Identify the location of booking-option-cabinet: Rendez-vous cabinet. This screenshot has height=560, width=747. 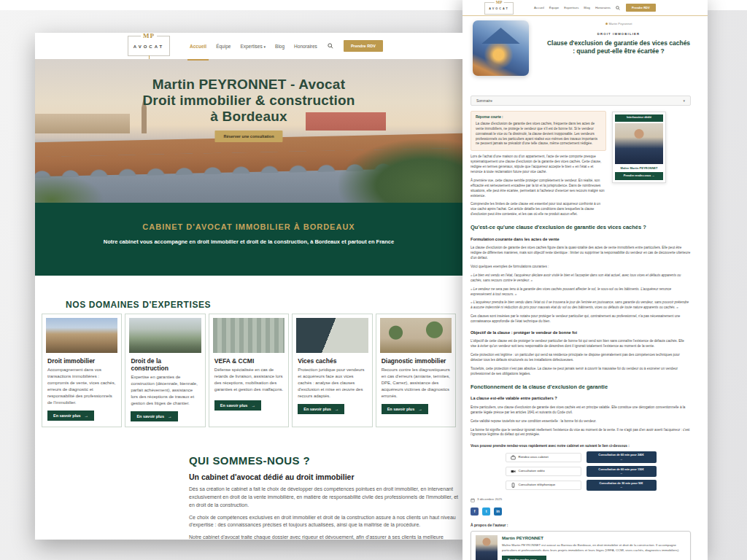
(543, 458).